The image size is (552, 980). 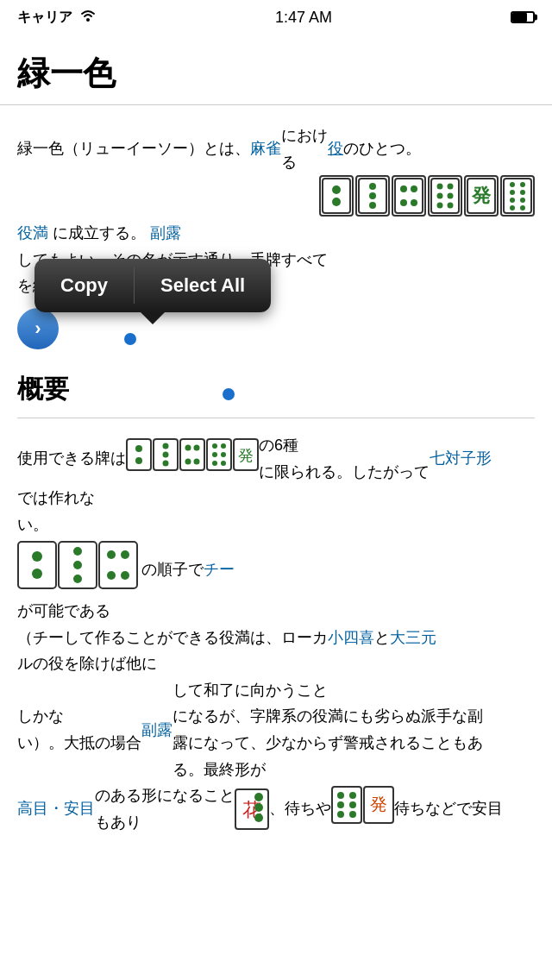 I want to click on link-furo1: 副露, so click(x=166, y=233).